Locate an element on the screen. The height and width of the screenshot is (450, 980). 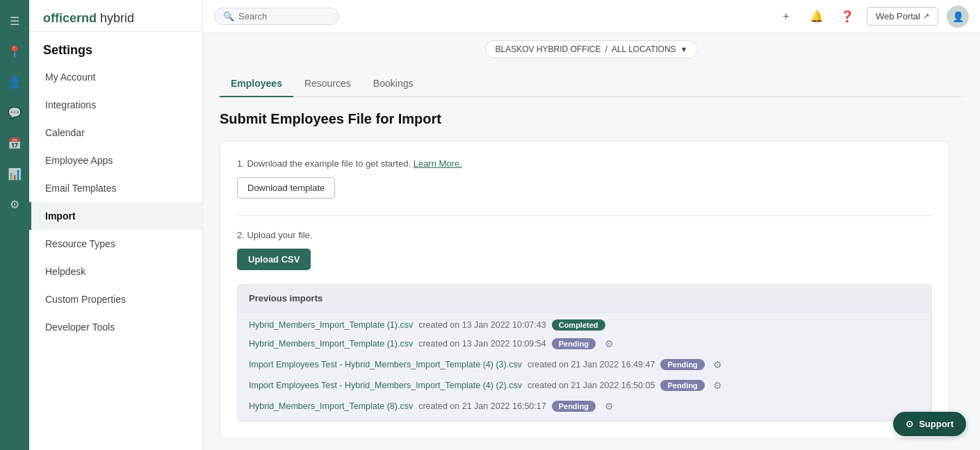
sidebar-item-helpdesk: Helpdesk is located at coordinates (115, 272).